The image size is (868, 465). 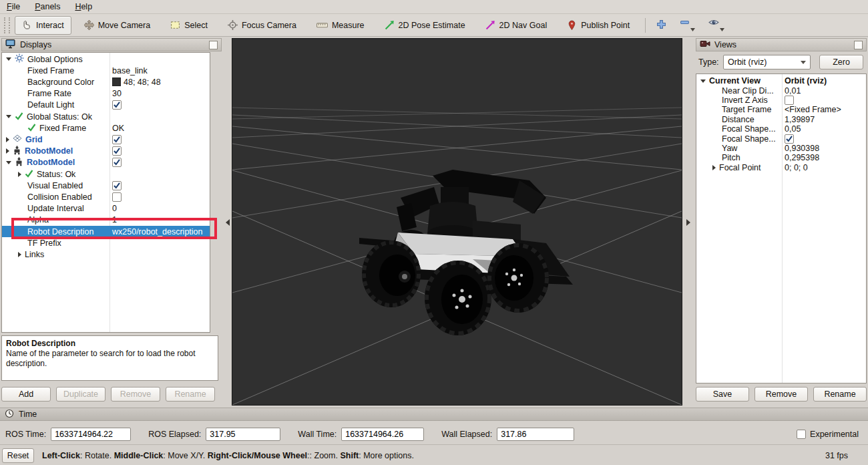 I want to click on grid-icon, so click(x=17, y=139).